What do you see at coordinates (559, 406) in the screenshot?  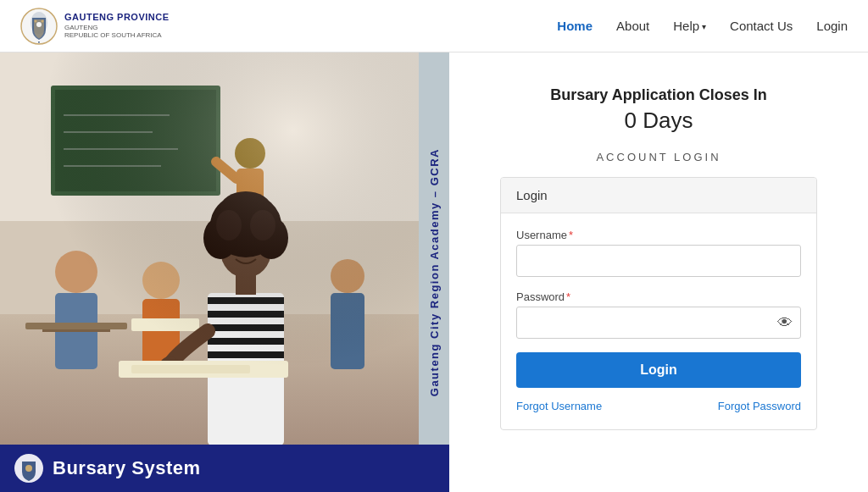 I see `forgot-username-link: Forgot Username` at bounding box center [559, 406].